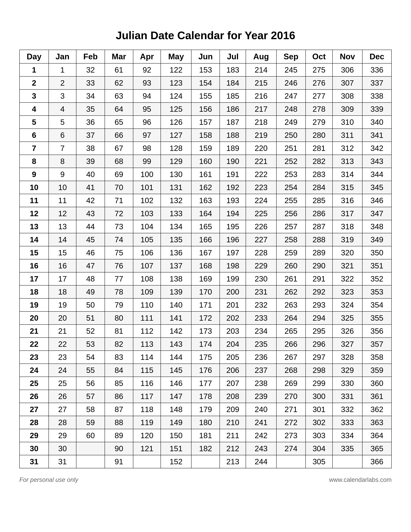  I want to click on cell-may: 147, so click(176, 396).